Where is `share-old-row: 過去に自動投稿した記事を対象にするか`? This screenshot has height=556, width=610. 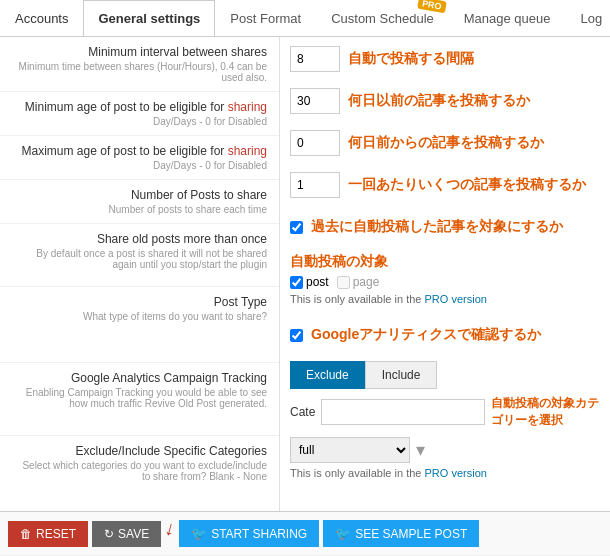 share-old-row: 過去に自動投稿した記事を対象にするか is located at coordinates (445, 227).